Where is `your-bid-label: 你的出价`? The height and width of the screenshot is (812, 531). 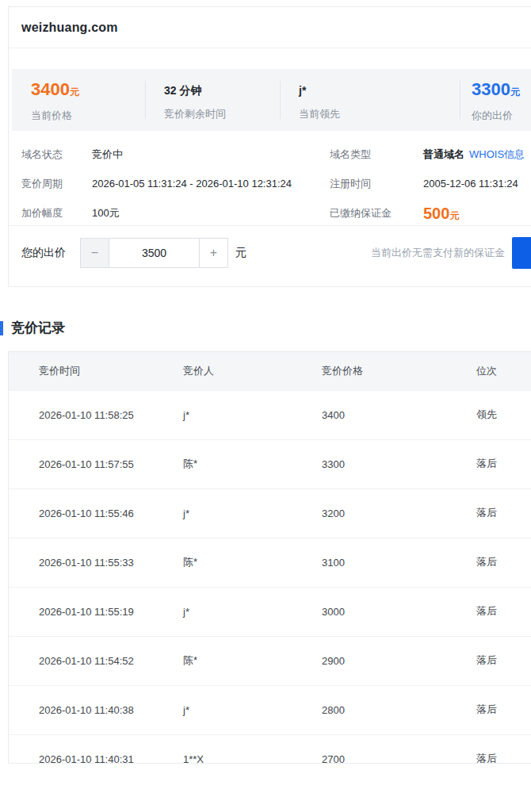
your-bid-label: 你的出价 is located at coordinates (501, 116).